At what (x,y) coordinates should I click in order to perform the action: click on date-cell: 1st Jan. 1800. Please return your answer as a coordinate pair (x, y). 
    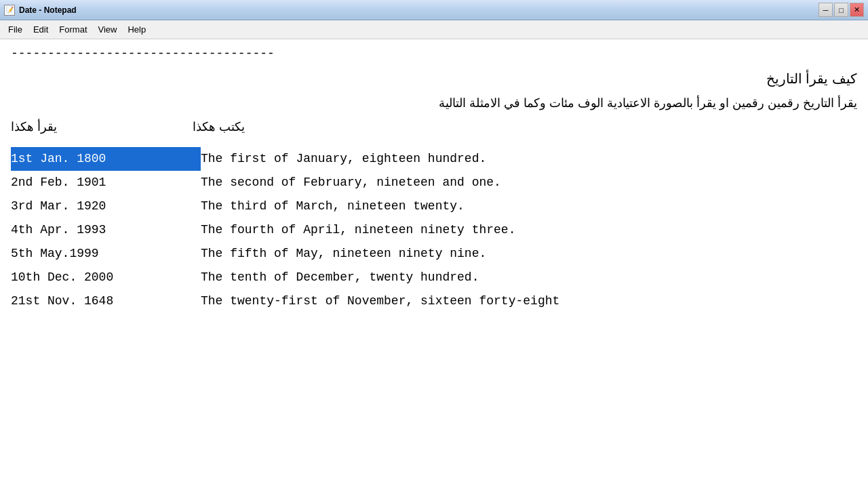
    Looking at the image, I should click on (106, 159).